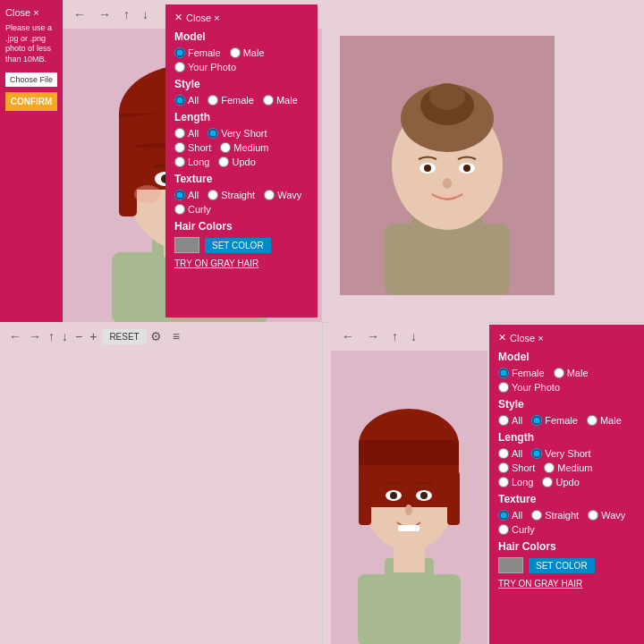 This screenshot has height=644, width=644. I want to click on br-try-gray-hair-button: TRY ON GRAY HAIR, so click(540, 583).